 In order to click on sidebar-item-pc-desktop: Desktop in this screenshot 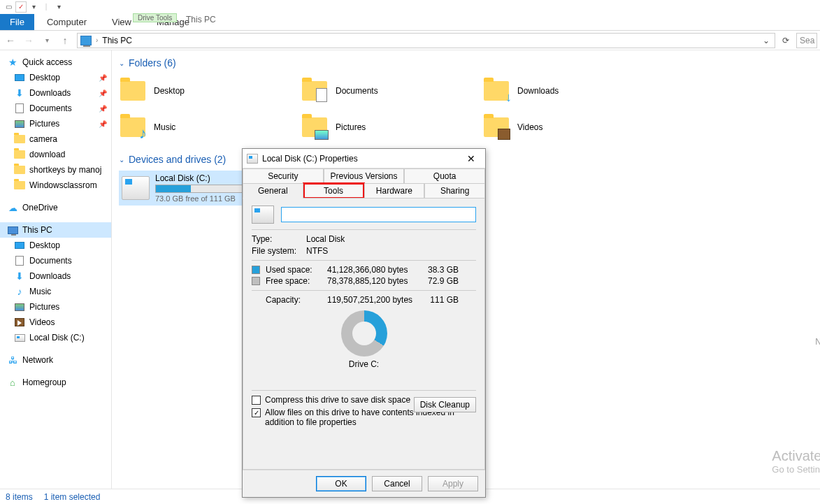, I will do `click(56, 245)`.